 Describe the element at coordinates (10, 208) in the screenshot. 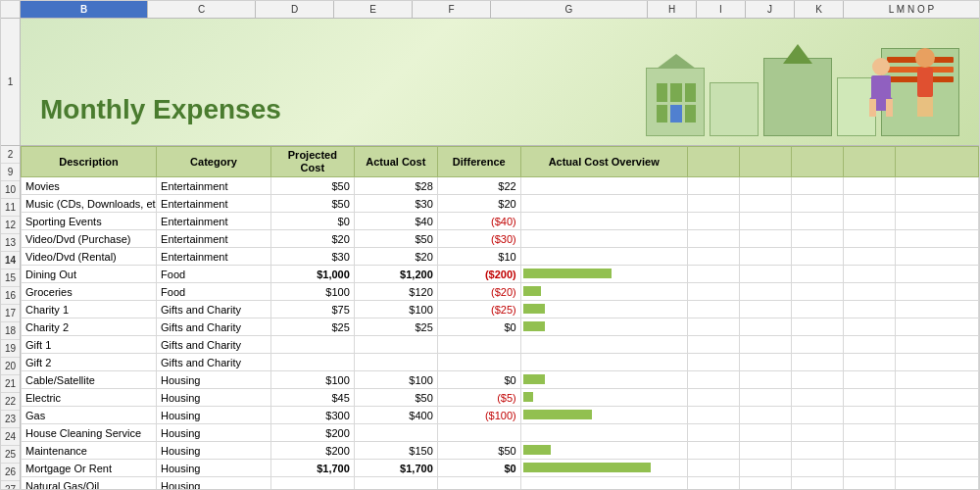

I see `row-num-11: 11` at that location.